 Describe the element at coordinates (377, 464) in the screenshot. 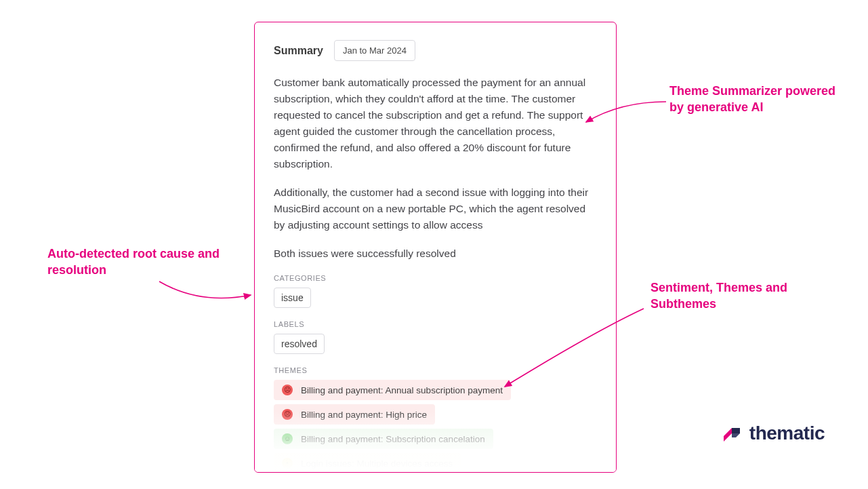

I see `theme-text: Login issues: Multiple devices access` at that location.